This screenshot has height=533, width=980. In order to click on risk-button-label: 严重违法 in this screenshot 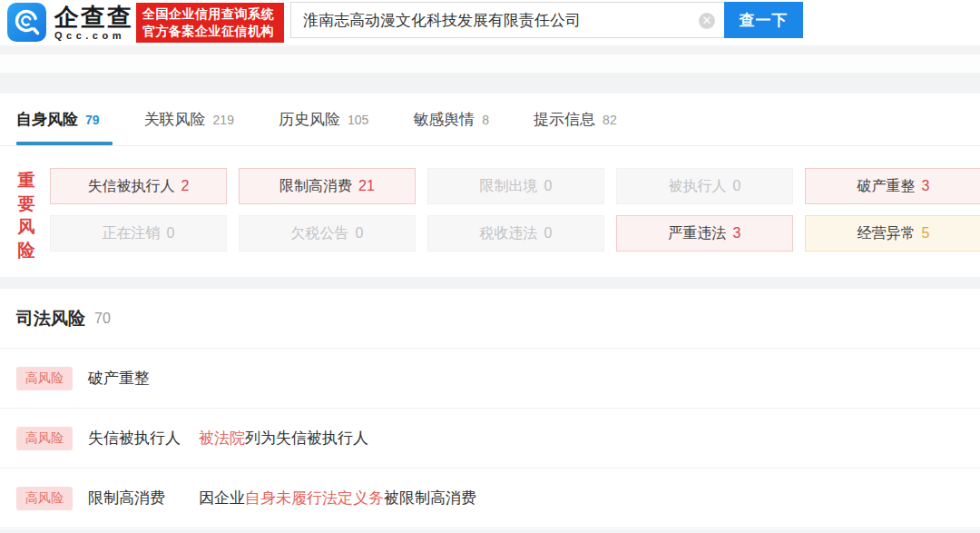, I will do `click(698, 234)`.